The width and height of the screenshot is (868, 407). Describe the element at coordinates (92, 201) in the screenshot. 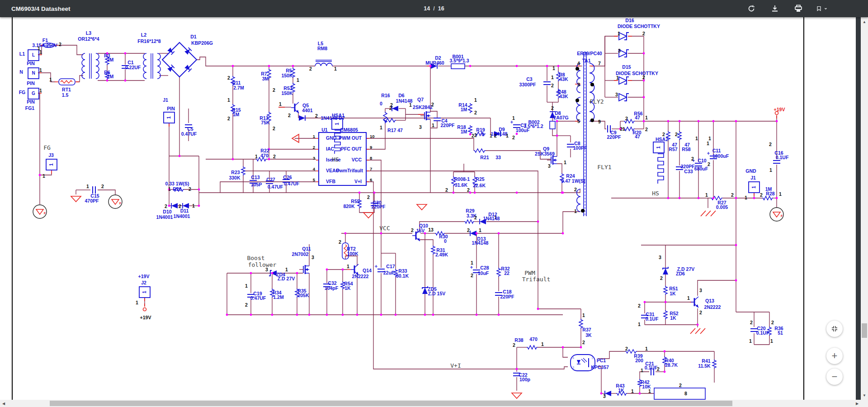

I see `svg-text: 470PF` at that location.